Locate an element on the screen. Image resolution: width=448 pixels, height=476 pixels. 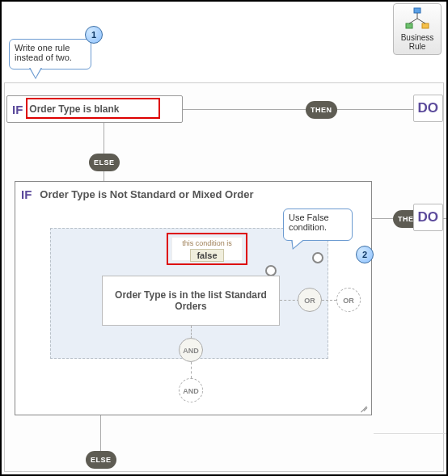
do-label-1: DO is located at coordinates (429, 108).